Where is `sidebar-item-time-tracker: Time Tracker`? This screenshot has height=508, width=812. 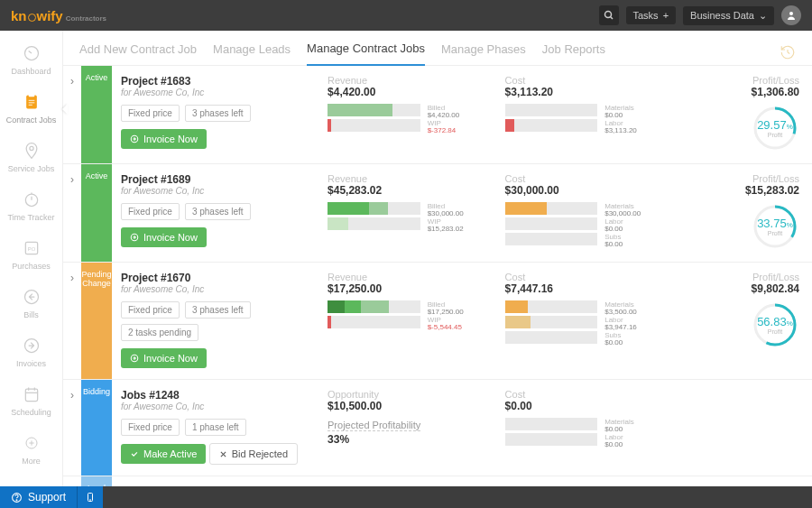 sidebar-item-time-tracker: Time Tracker is located at coordinates (31, 207).